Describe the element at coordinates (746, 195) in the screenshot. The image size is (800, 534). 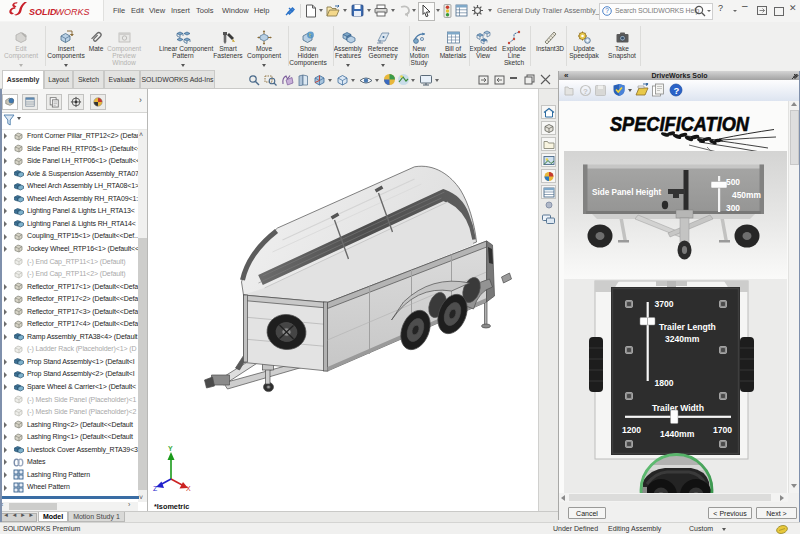
I see `svg-text: 450mm` at that location.